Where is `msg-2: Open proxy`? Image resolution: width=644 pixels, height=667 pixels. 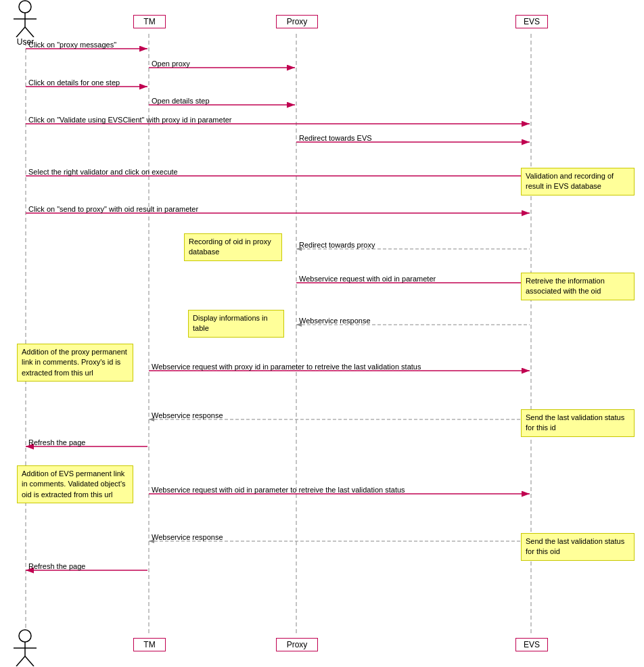
msg-2: Open proxy is located at coordinates (170, 64).